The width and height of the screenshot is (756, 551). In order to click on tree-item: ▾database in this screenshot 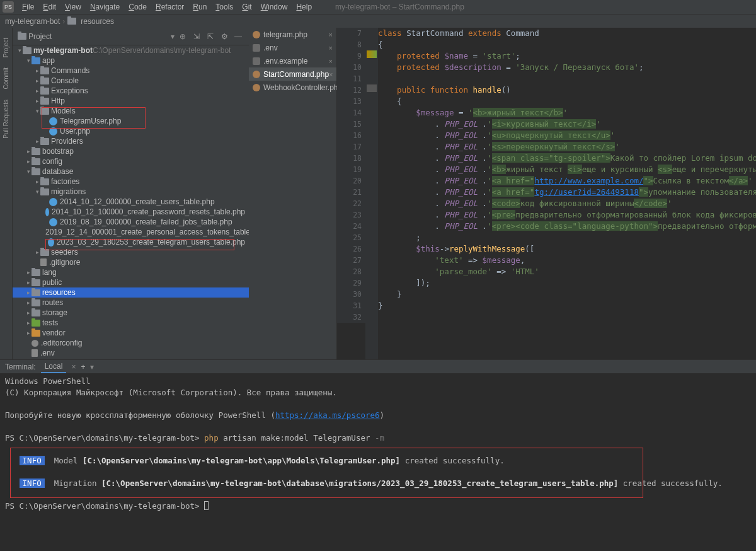, I will do `click(131, 171)`.